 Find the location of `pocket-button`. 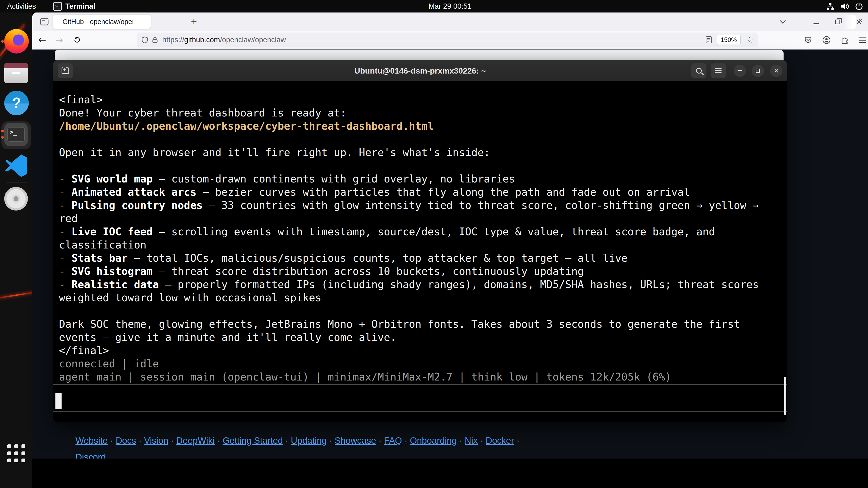

pocket-button is located at coordinates (808, 40).